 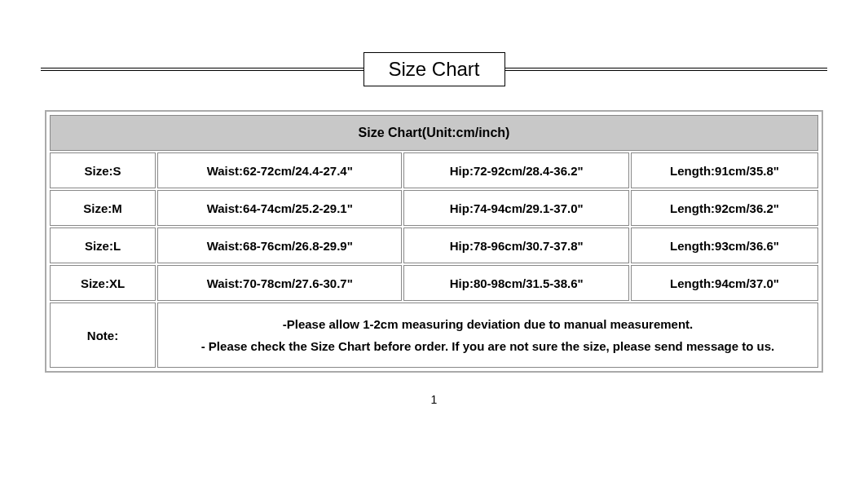 What do you see at coordinates (487, 325) in the screenshot?
I see `note-line1: -Please allow 1-2cm measuring deviation …` at bounding box center [487, 325].